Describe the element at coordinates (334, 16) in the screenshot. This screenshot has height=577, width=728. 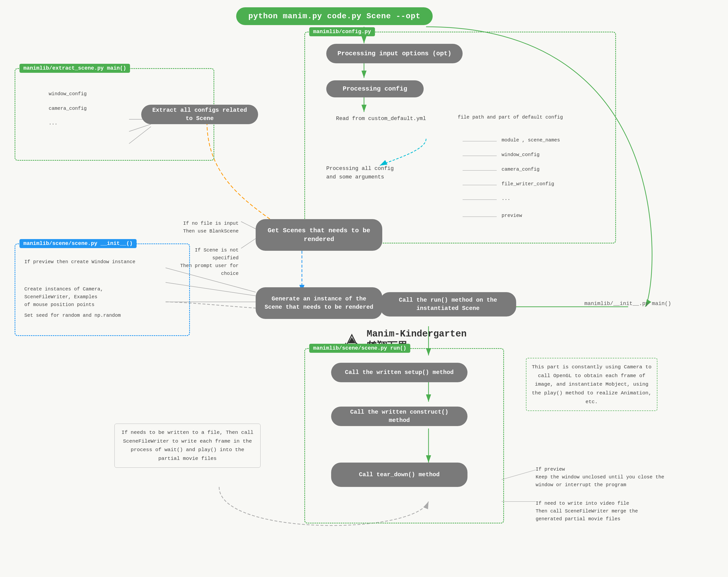
I see `top-command-box: python manim.py code.py Scene --opt` at that location.